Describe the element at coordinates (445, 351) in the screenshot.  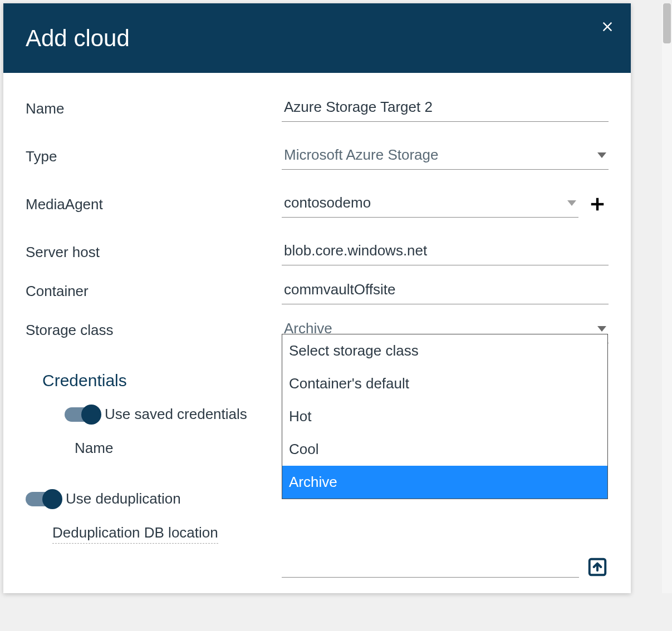
I see `storageclass-option: Select storage class` at that location.